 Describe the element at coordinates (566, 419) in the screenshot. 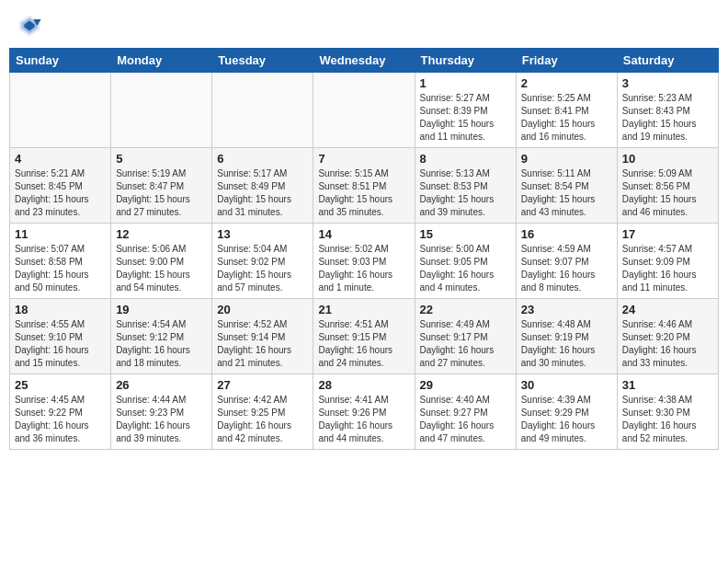

I see `day-info: Sunrise: 4:39 AM Sunset: 9:29 PM Dayligh…` at that location.